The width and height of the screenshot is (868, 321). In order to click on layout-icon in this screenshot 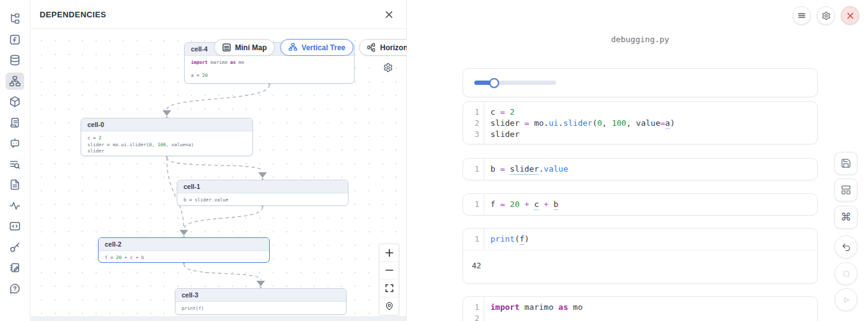, I will do `click(846, 190)`.